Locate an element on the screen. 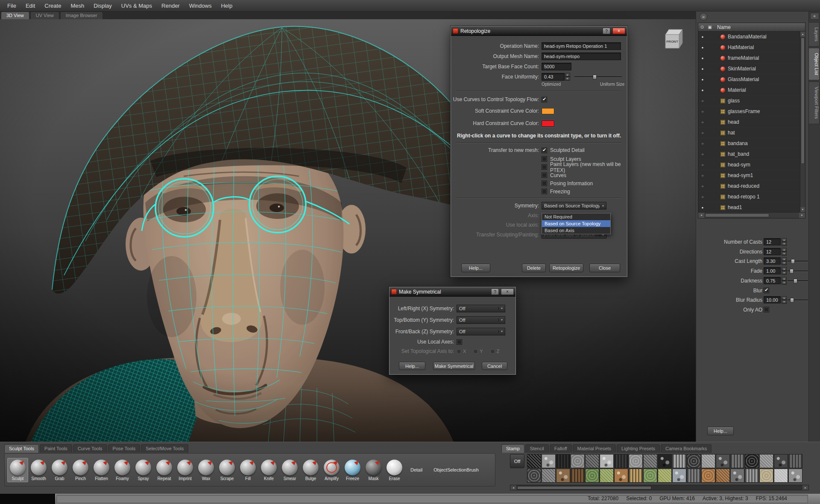  menu-item-create: Create is located at coordinates (53, 6).